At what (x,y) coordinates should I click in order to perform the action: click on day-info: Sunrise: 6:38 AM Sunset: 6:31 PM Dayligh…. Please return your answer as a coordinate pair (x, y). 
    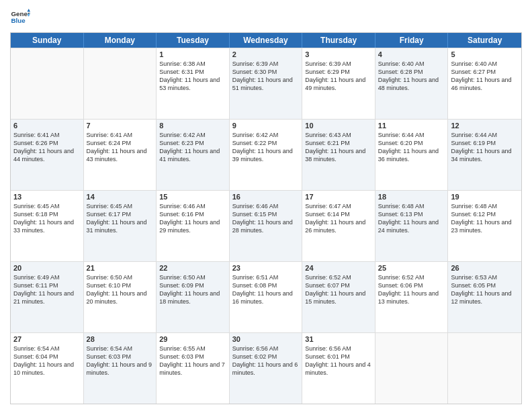
    Looking at the image, I should click on (193, 77).